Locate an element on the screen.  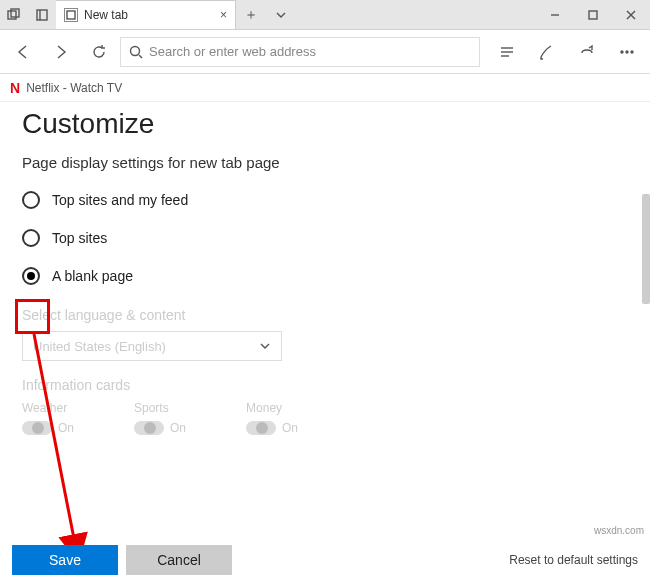
scrollbar-thumb is located at coordinates (646, 249).